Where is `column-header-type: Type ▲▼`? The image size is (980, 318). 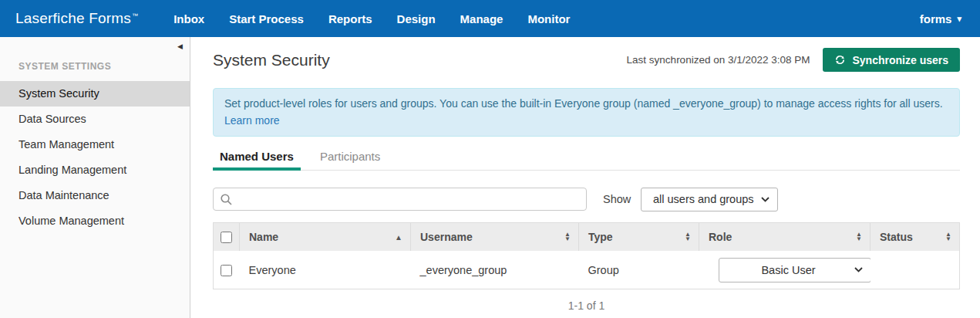
column-header-type: Type ▲▼ is located at coordinates (639, 236).